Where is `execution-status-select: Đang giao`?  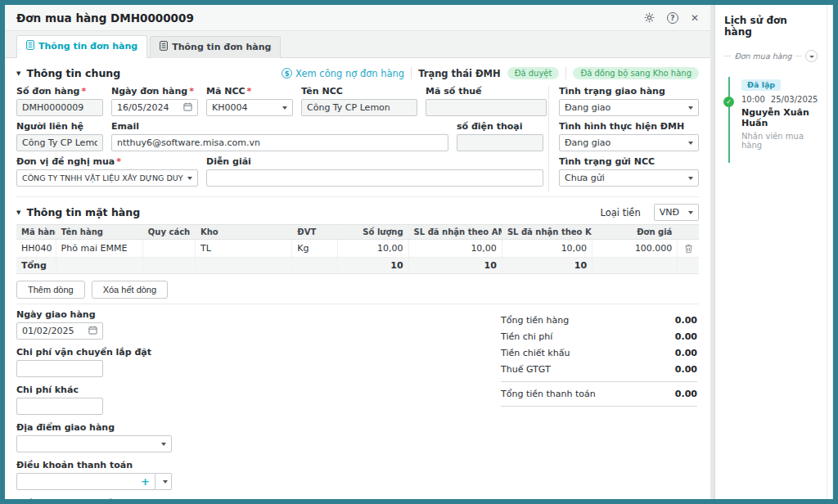 execution-status-select: Đang giao is located at coordinates (628, 142).